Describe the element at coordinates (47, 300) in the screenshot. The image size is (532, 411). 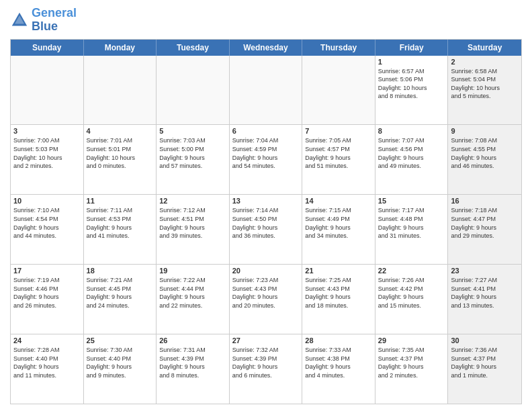
I see `day-cell-17: 17Sunrise: 7:19 AMSunset: 4:46 PMDayligh…` at that location.